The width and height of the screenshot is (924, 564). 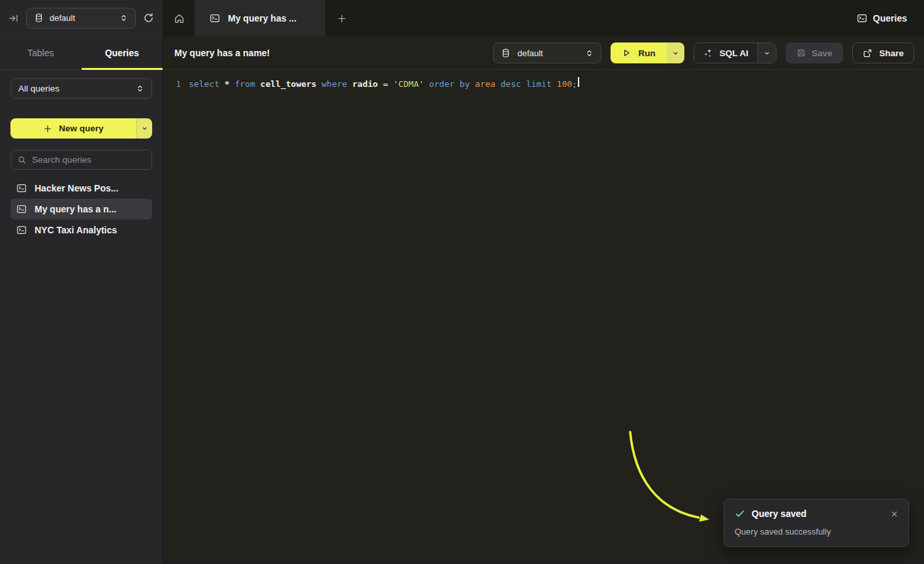 What do you see at coordinates (40, 53) in the screenshot?
I see `tab-tables: Tables` at bounding box center [40, 53].